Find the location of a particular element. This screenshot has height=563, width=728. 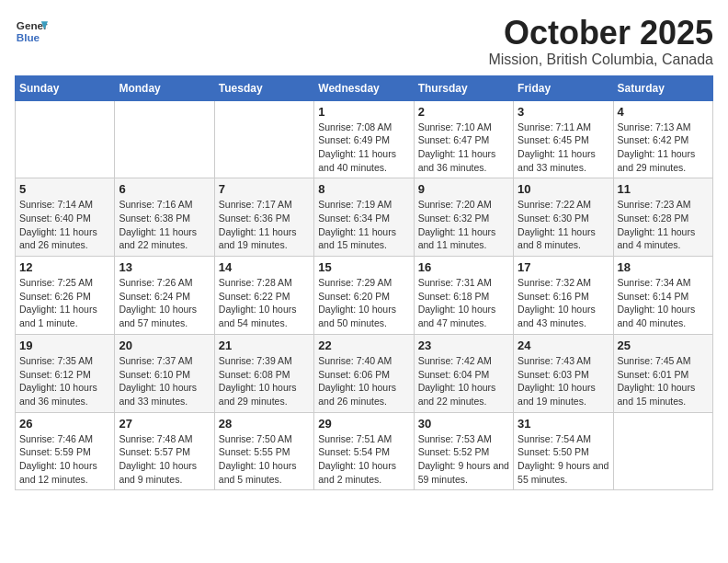

day-info: Sunrise: 7:11 AM Sunset: 6:45 PM Dayligh… is located at coordinates (563, 147).